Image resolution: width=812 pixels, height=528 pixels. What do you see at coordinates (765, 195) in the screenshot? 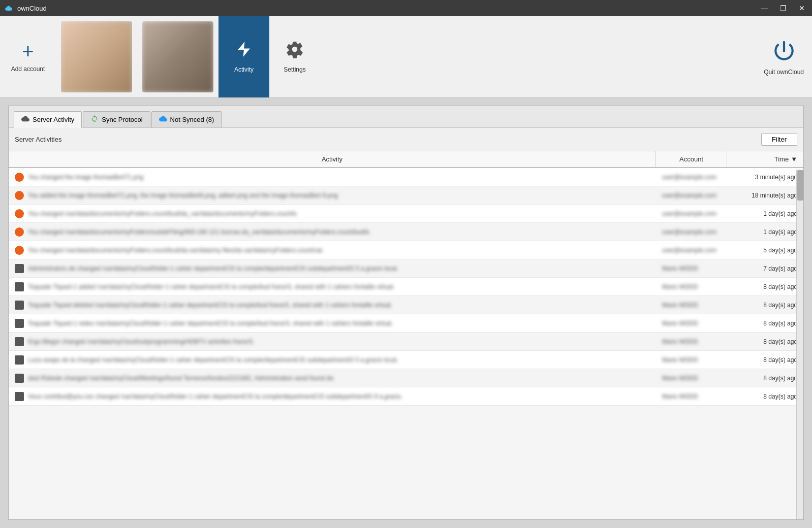
I see `td-time-1: 18 minute(s) ago` at bounding box center [765, 195].